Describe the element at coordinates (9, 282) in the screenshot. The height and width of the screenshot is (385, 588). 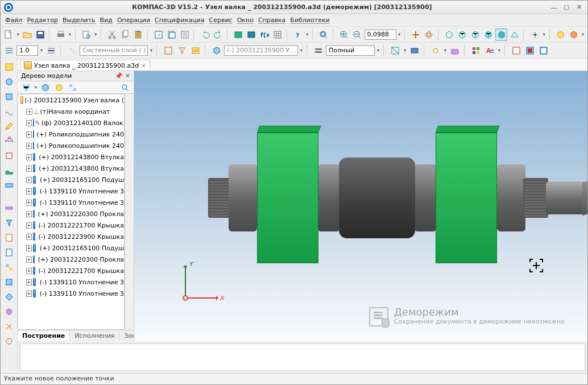
I see `sheet-icon` at that location.